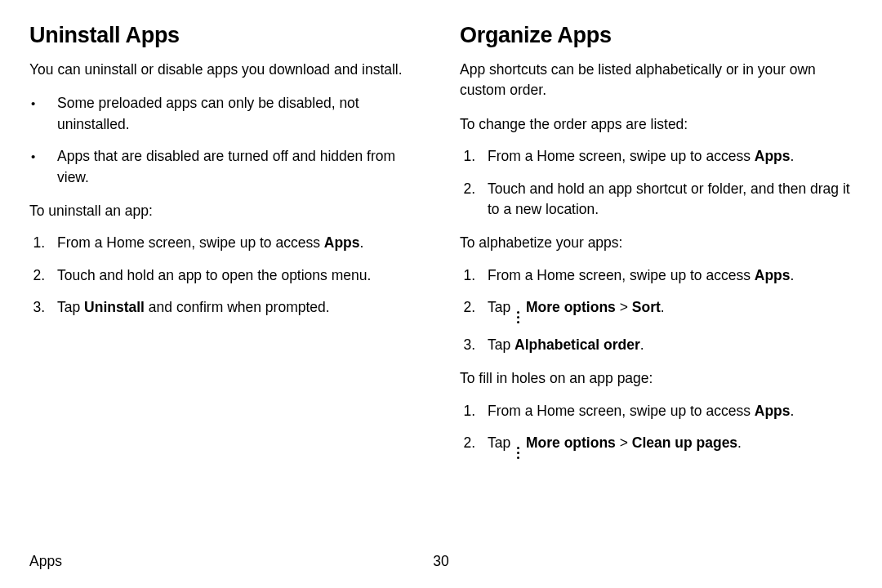 Image resolution: width=882 pixels, height=588 pixels. What do you see at coordinates (666, 345) in the screenshot?
I see `list-item: Tap Alphabetical order.` at bounding box center [666, 345].